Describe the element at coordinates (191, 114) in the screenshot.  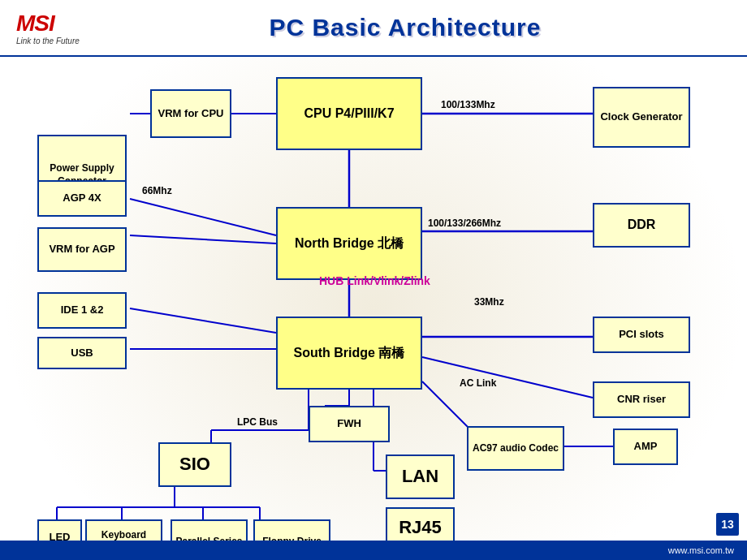
I see `box-vrm-cpu: VRM for CPU` at that location.